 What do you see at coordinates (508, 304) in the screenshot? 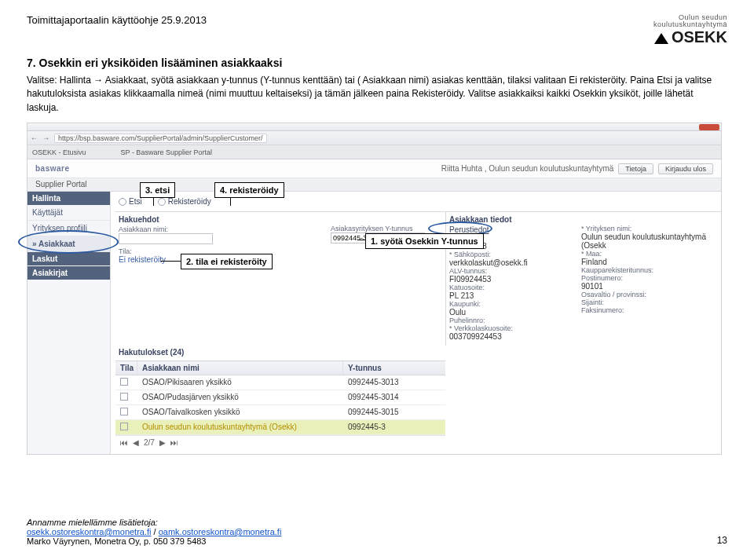
I see `kaupunki-label: Kaupunki:` at bounding box center [508, 304].